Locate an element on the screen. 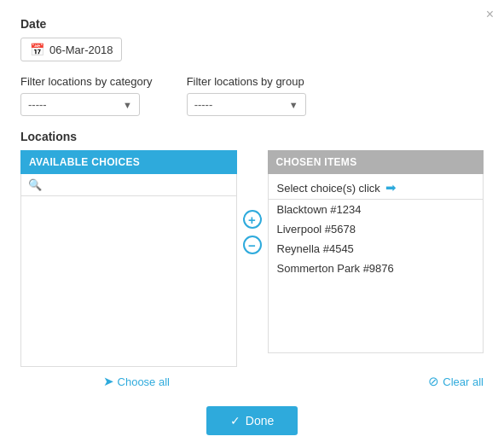  clear-all-icon: ⊘ is located at coordinates (433, 381).